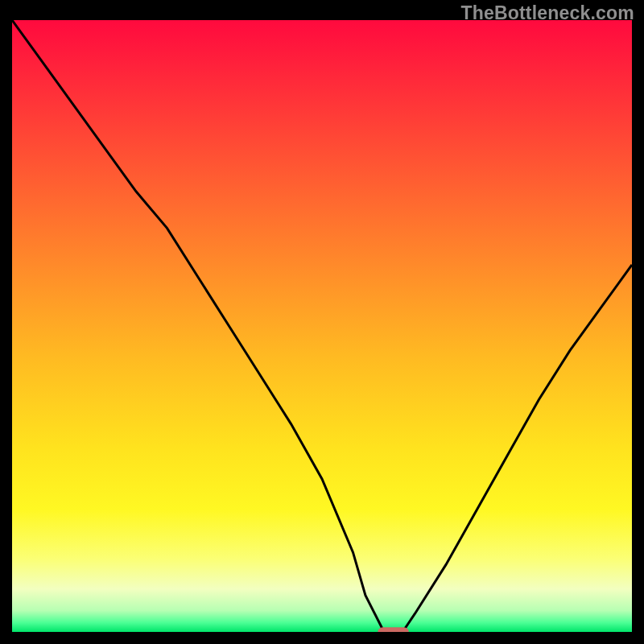  I want to click on optimal-marker, so click(393, 630).